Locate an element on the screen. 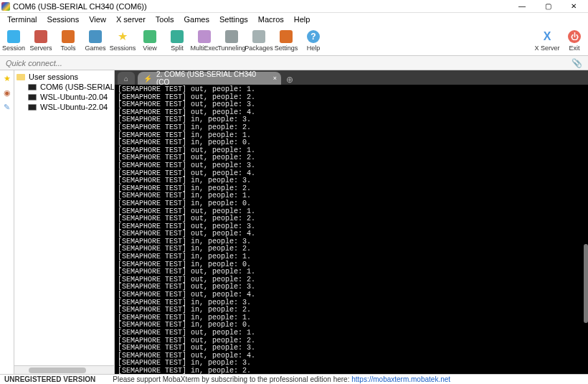  toolbar-label: Sessions is located at coordinates (123, 48).